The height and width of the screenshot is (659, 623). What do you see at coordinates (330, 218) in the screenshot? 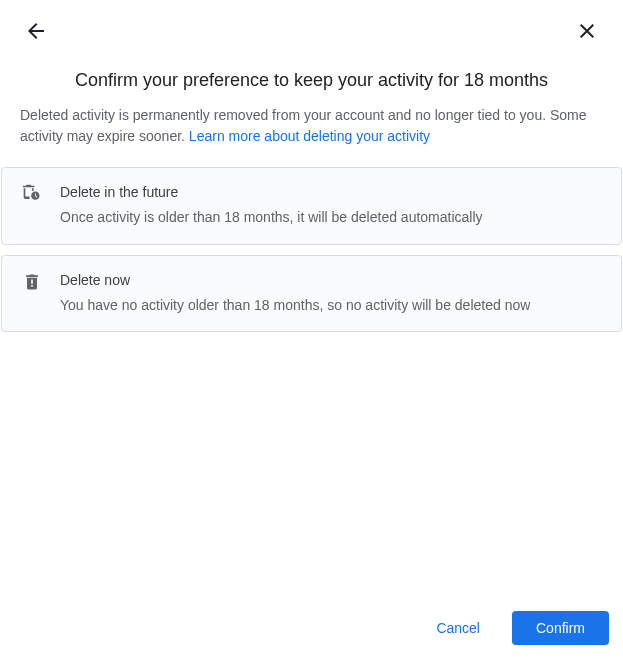
I see `delete-future-desc: Once activity is older than 18 months, i…` at bounding box center [330, 218].